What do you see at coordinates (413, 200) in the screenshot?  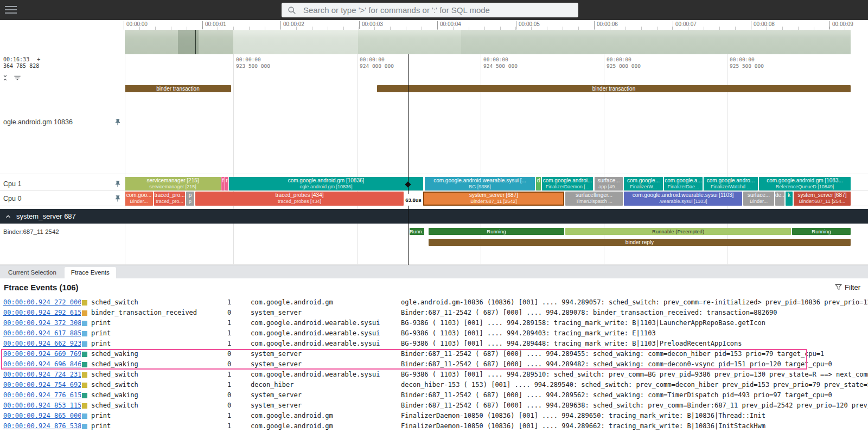 I see `duration-measure-label: 63.8us` at bounding box center [413, 200].